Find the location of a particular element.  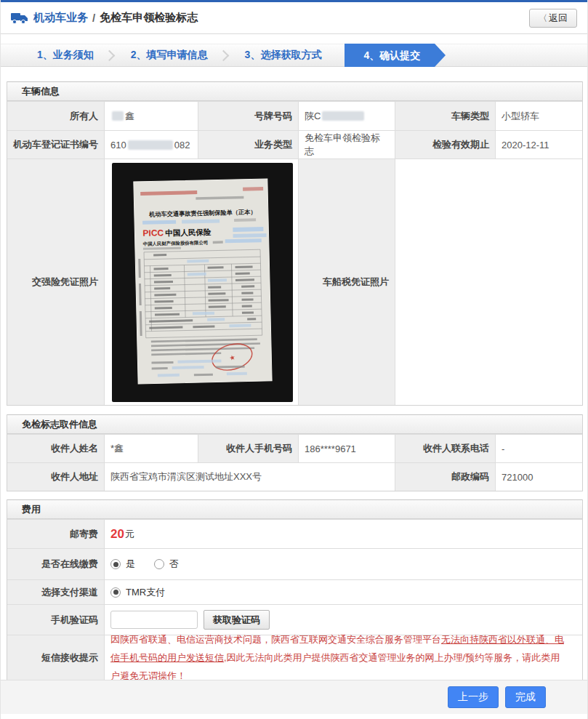

page-header: 机动车业务 / 免检车申领检验标志 〈返回 is located at coordinates (294, 18).